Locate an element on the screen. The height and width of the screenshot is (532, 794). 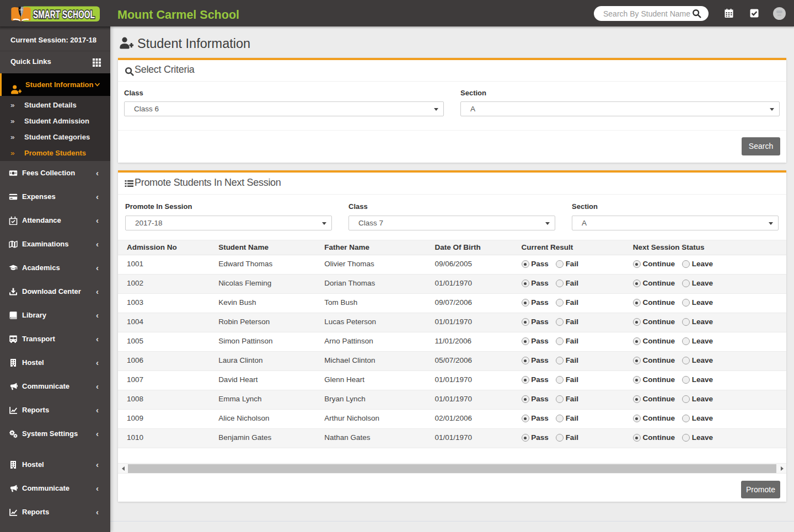
svg-text: SMART SCHOOL is located at coordinates (64, 14).